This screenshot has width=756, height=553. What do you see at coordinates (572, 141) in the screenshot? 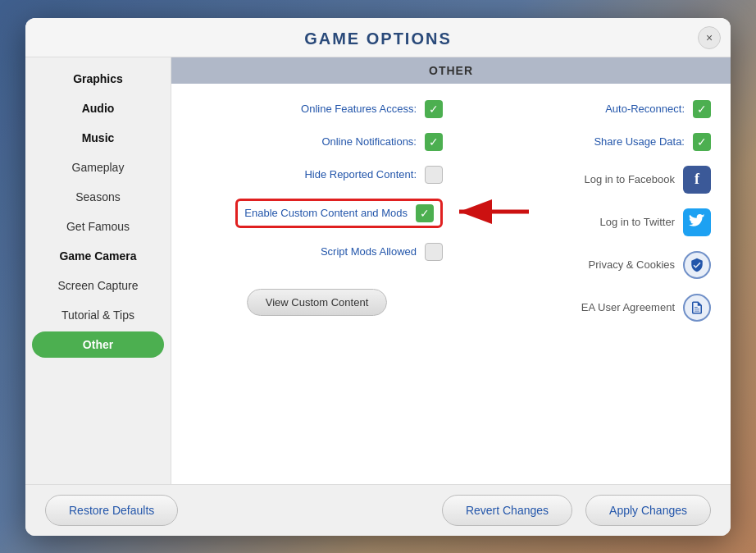
I see `share-usage-label: Share Usage Data:` at bounding box center [572, 141].